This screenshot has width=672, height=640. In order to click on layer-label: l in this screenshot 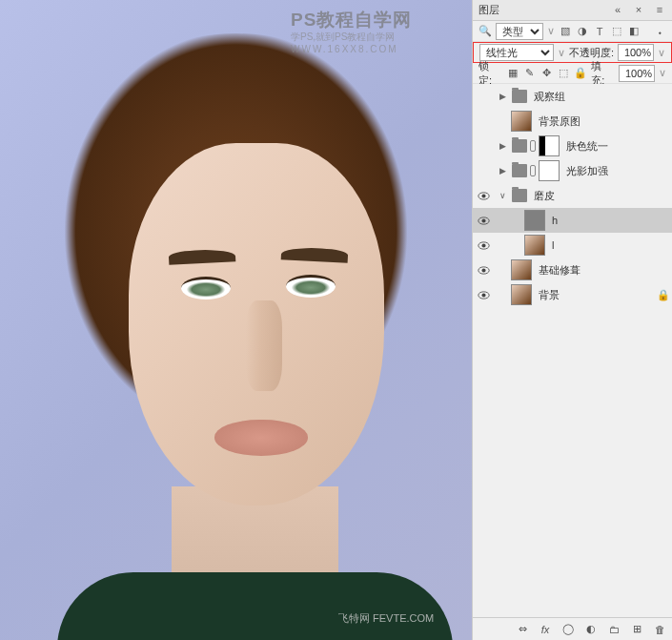, I will do `click(608, 245)`.